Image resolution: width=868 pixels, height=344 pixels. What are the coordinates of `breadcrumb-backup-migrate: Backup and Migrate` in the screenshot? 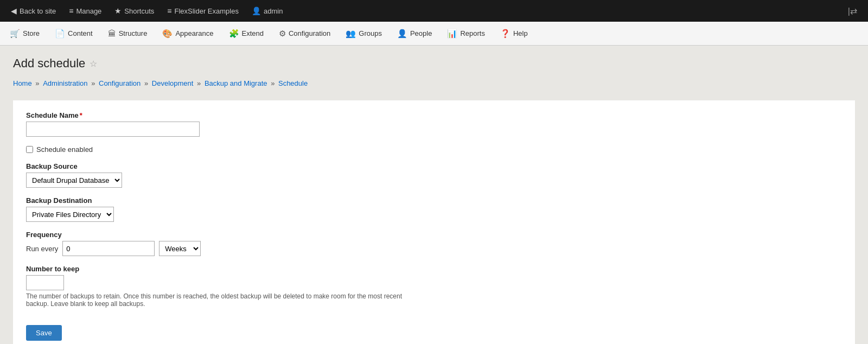 It's located at (236, 84).